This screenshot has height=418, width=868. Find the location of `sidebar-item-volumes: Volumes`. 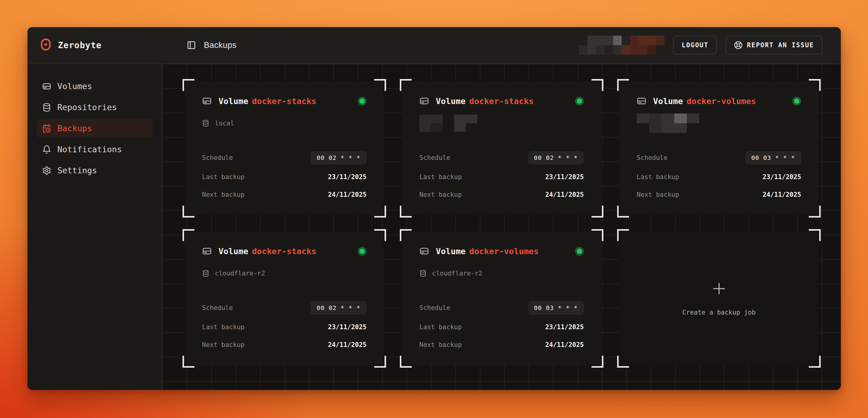

sidebar-item-volumes: Volumes is located at coordinates (95, 86).